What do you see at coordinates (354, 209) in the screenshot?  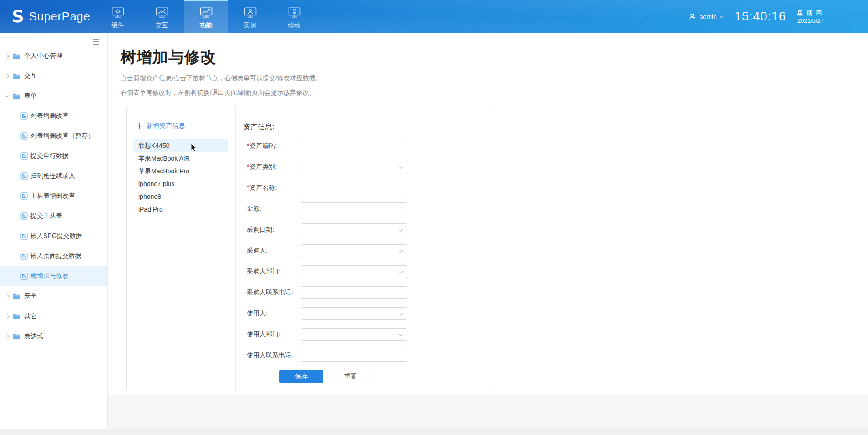 I see `amount-input` at bounding box center [354, 209].